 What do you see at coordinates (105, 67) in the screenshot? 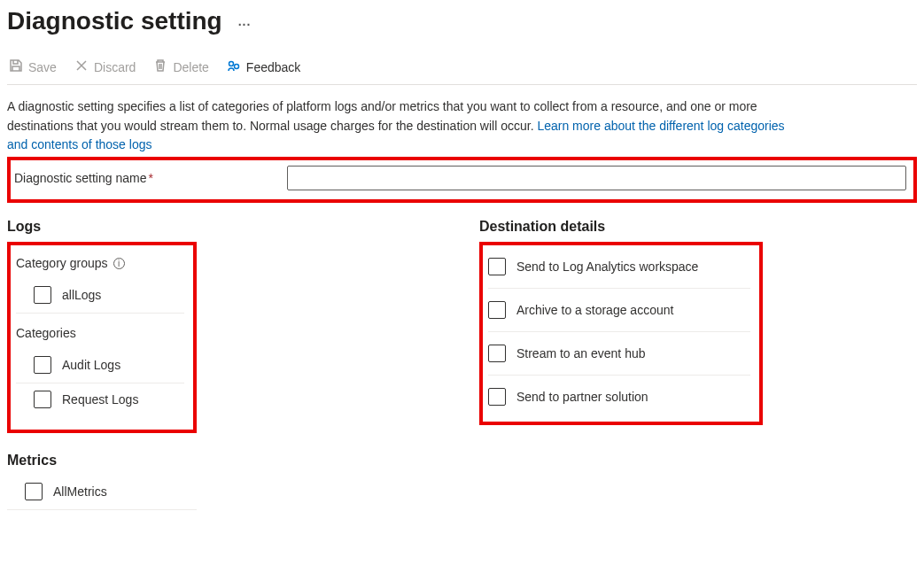
I see `discard-button: Discard` at bounding box center [105, 67].